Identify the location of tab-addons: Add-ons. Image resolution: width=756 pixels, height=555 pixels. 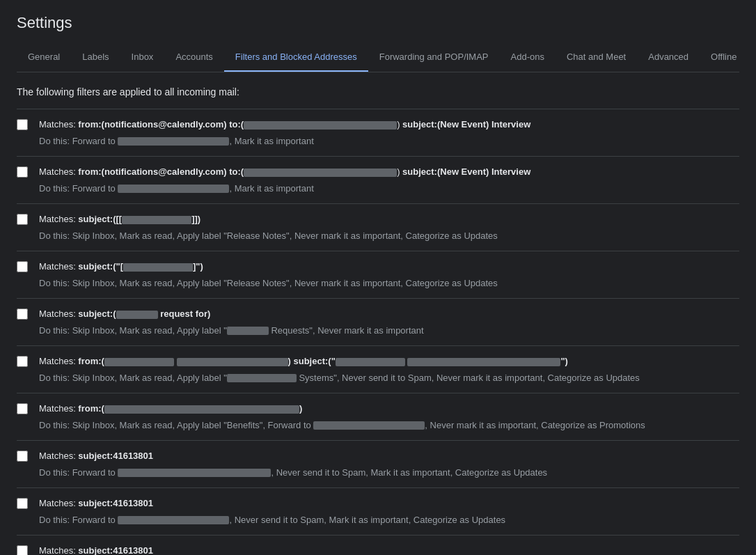
(528, 58).